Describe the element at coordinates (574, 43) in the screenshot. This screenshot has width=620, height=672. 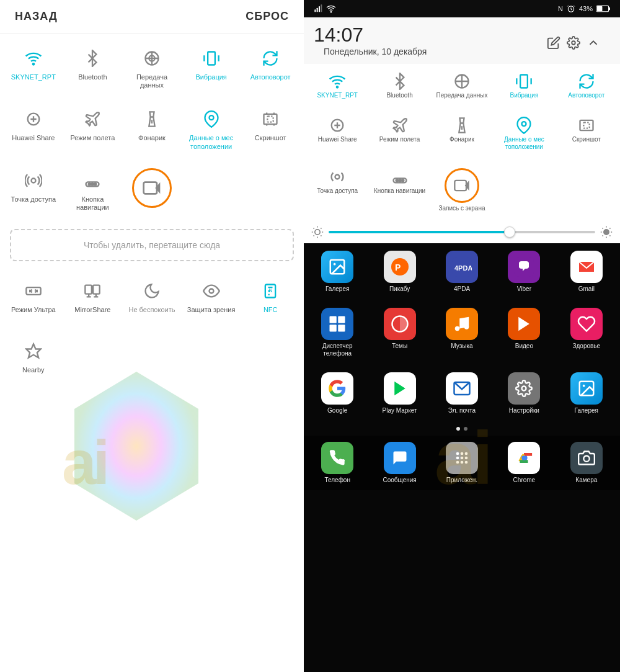
I see `settings-icon` at that location.